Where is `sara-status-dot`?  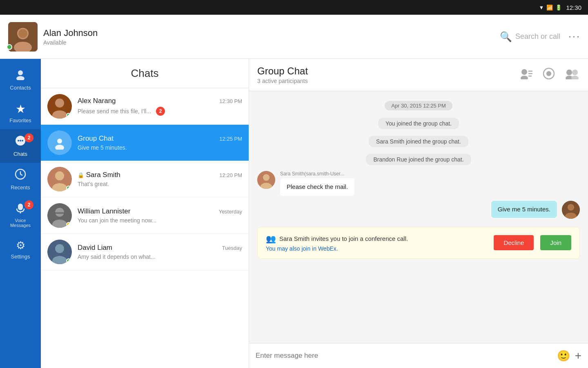
sara-status-dot is located at coordinates (69, 188).